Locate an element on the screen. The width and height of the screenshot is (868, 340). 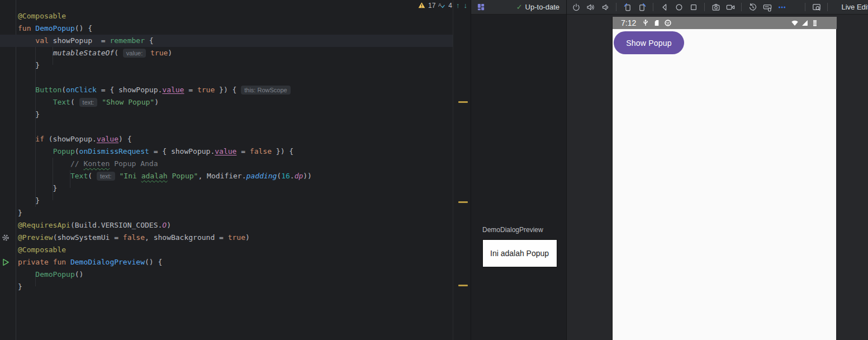
compose-preview-panel: ✓ Up-to-date DemoDialogPreview Ini adala… is located at coordinates (519, 170).